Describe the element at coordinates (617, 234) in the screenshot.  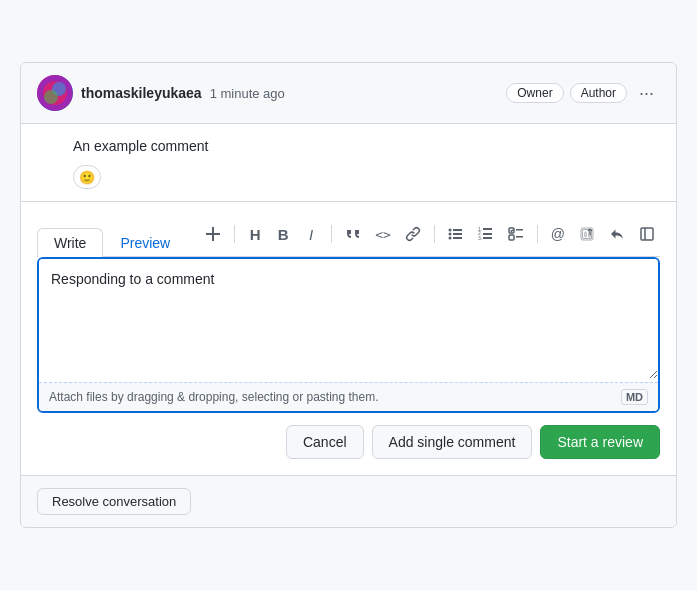
I see `toolbar-reply-button` at that location.